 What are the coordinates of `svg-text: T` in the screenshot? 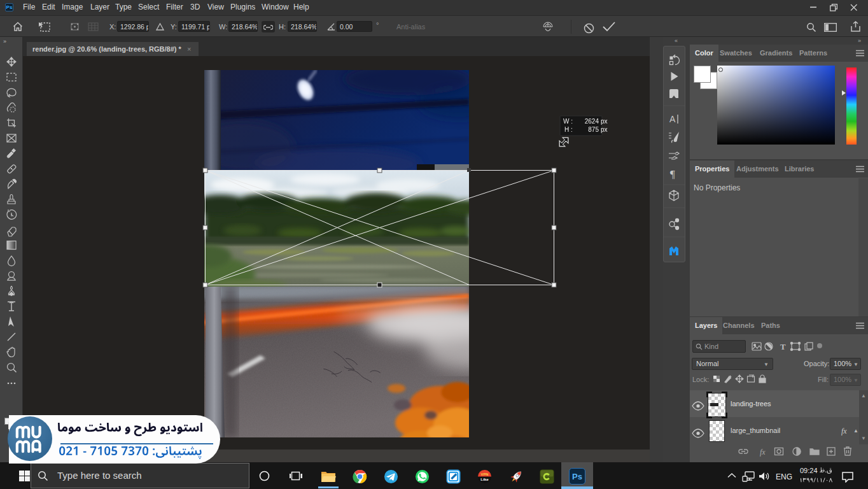 It's located at (783, 346).